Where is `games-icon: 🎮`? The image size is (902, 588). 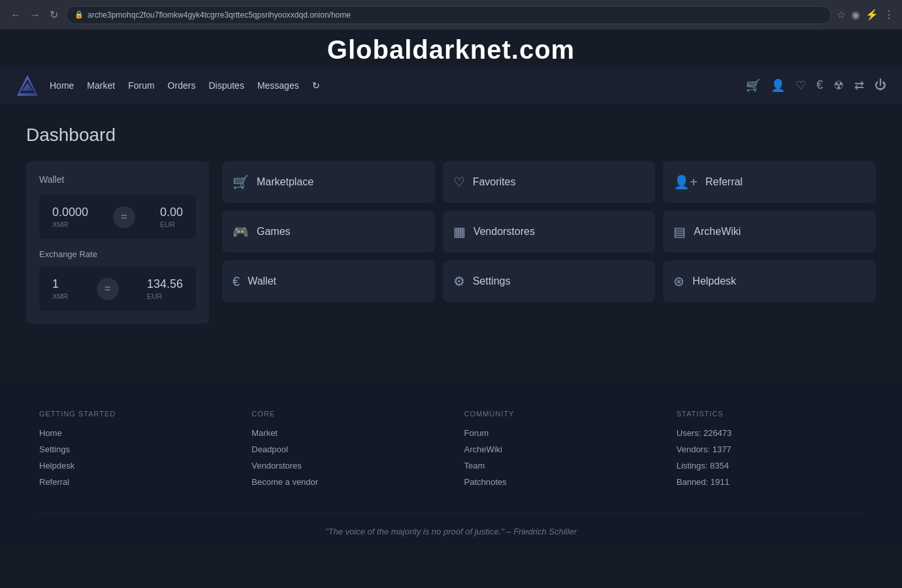 games-icon: 🎮 is located at coordinates (240, 232).